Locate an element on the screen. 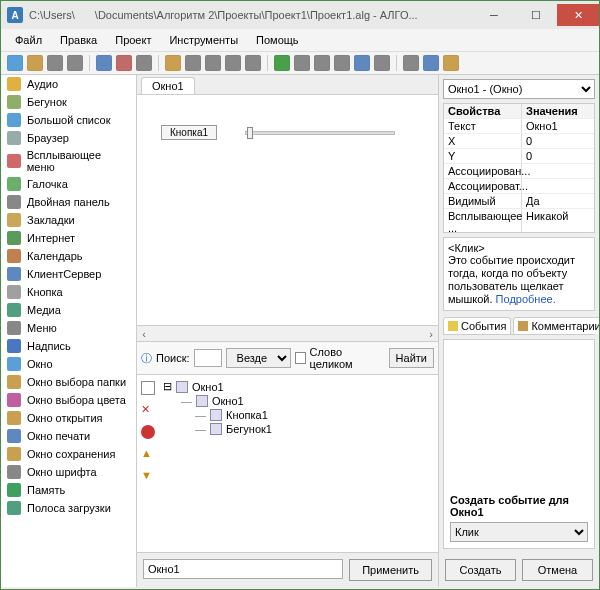 This screenshot has width=600, height=590. toolbox-Календарь: Календарь is located at coordinates (68, 256).